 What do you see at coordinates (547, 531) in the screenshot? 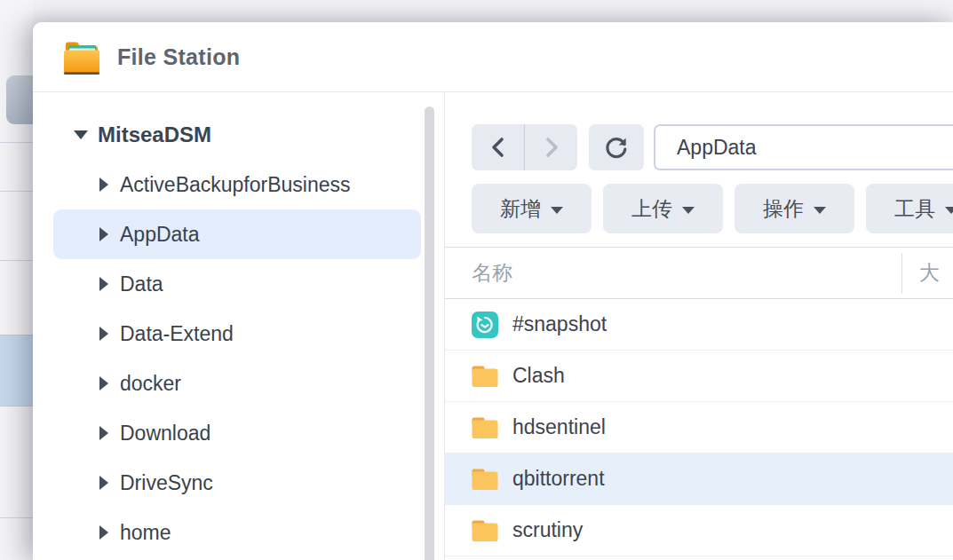
I see `file-name: scrutiny` at bounding box center [547, 531].